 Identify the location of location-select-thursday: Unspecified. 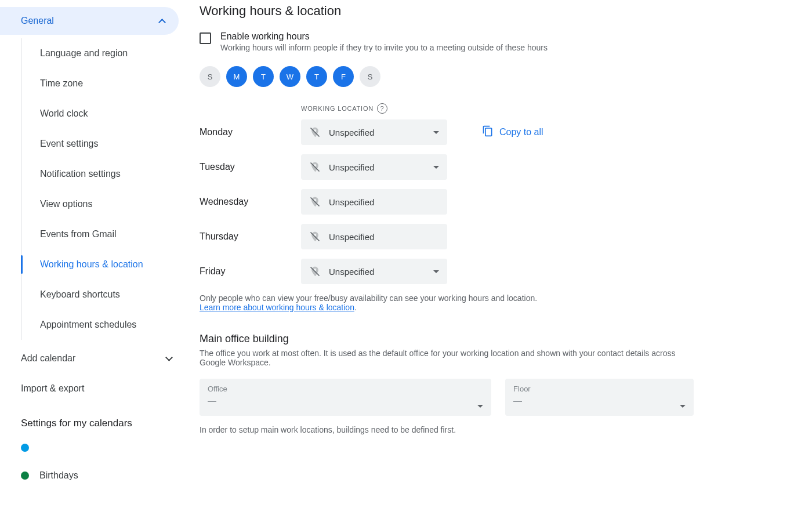
(374, 237).